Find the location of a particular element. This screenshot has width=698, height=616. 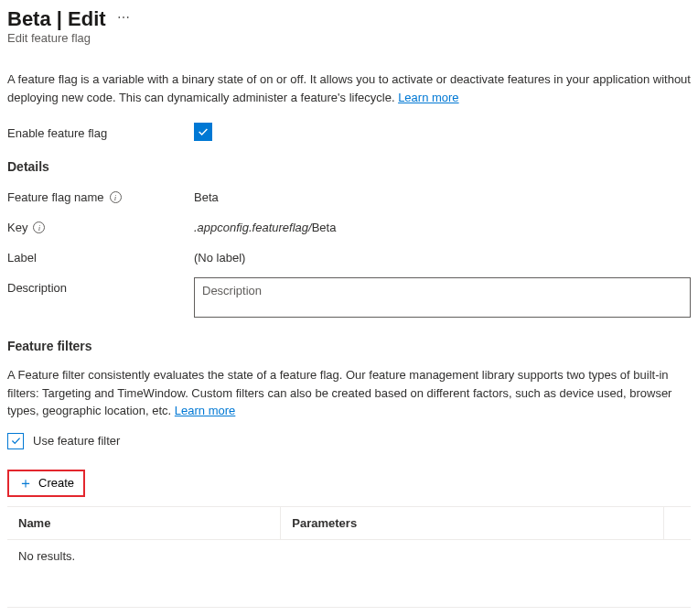

create-filter-button: ＋ Create is located at coordinates (46, 483).